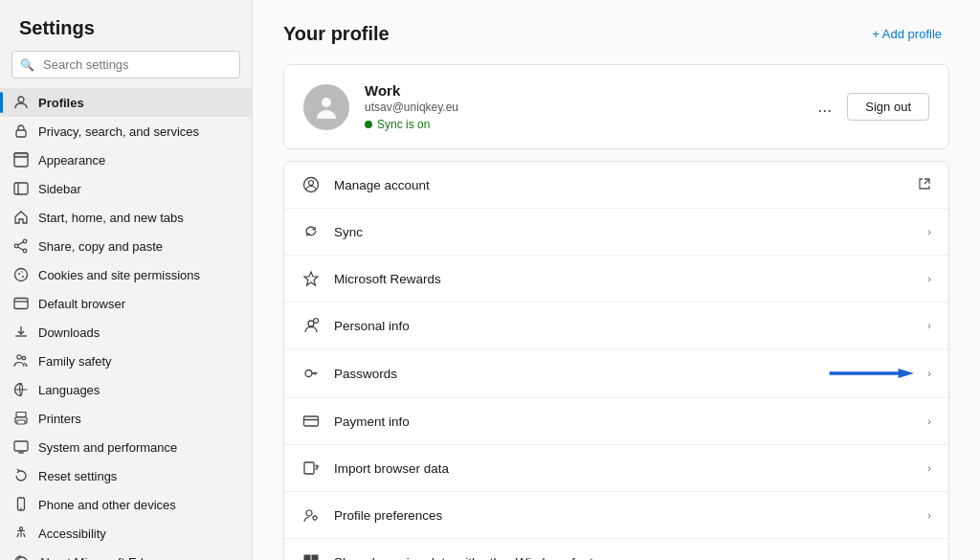  Describe the element at coordinates (126, 361) in the screenshot. I see `sidebar-item-family: Family safety` at that location.